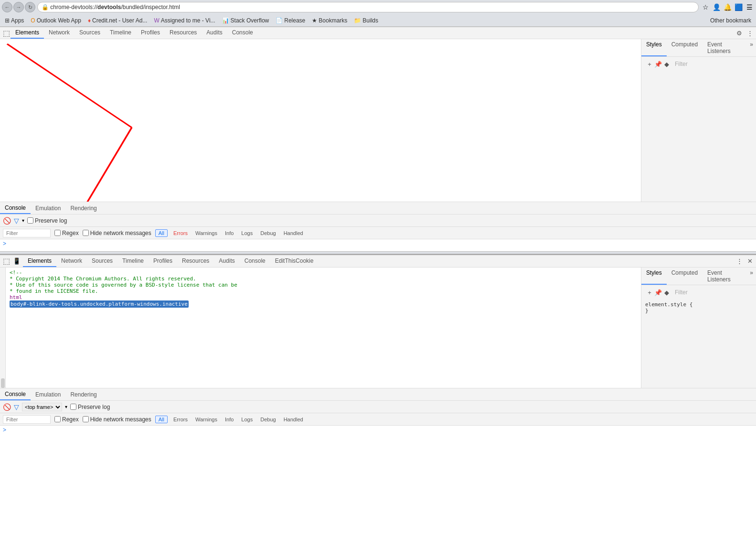 The image size is (756, 536). Describe the element at coordinates (183, 33) in the screenshot. I see `tab-resources: Resources` at that location.